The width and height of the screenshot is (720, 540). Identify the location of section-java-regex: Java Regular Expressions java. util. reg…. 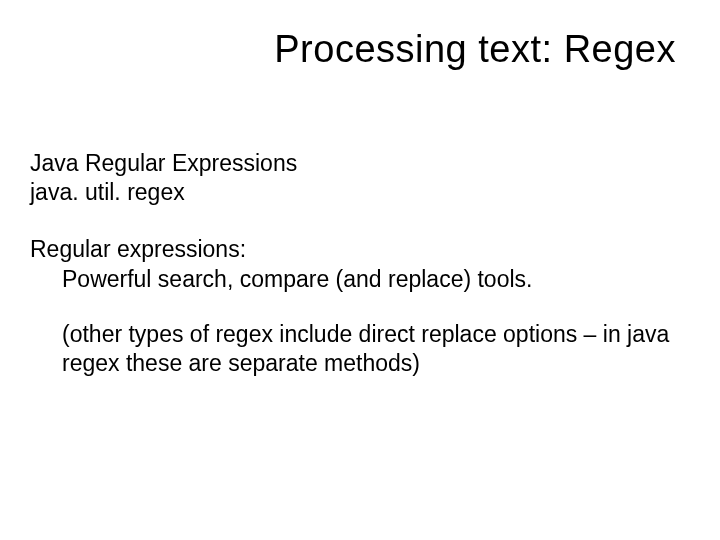
(355, 178).